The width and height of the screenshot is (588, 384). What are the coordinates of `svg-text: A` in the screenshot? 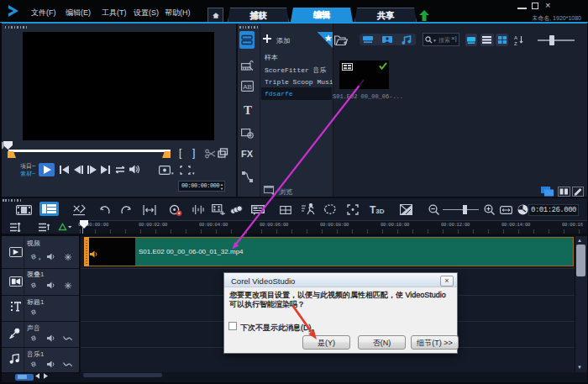 It's located at (516, 38).